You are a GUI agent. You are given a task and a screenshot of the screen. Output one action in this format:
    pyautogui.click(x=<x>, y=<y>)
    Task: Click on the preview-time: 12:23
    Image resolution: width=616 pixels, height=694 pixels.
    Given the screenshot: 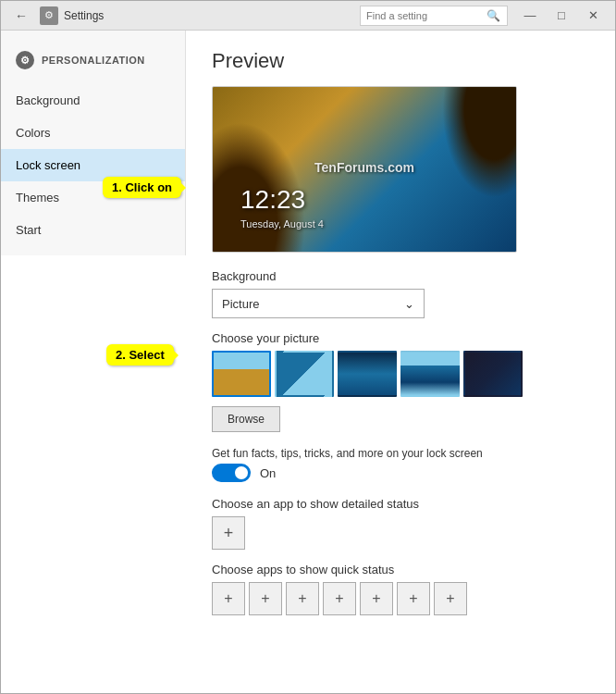 What is the action you would take?
    pyautogui.click(x=273, y=200)
    